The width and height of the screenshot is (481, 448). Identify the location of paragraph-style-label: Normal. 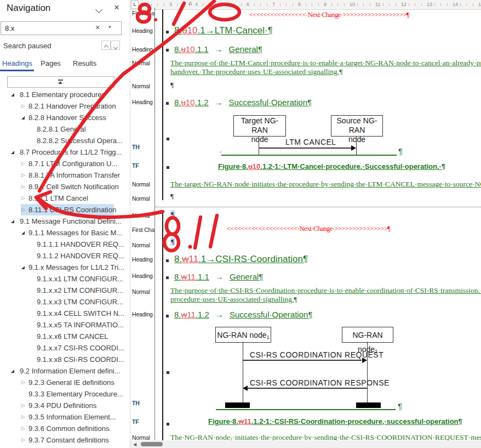
(144, 63).